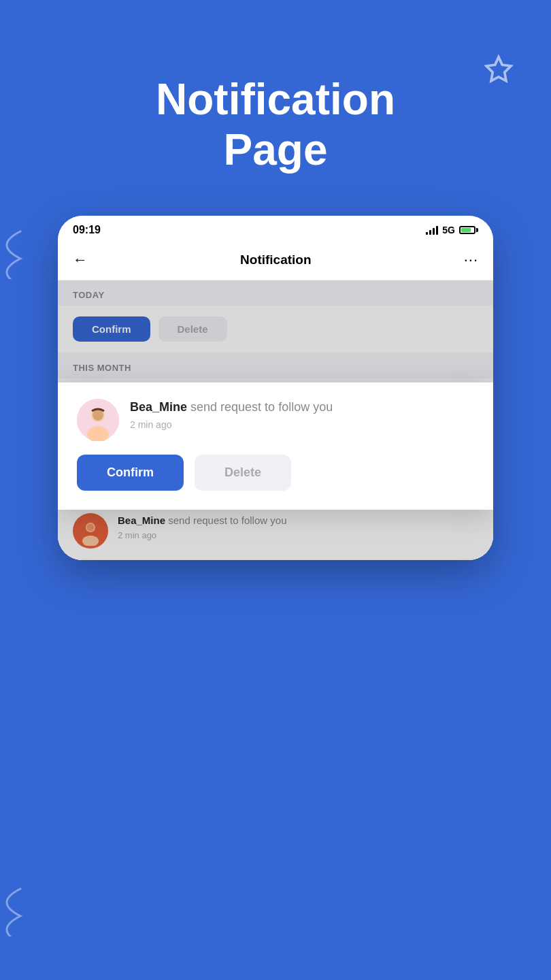 Image resolution: width=551 pixels, height=980 pixels. Describe the element at coordinates (449, 230) in the screenshot. I see `network-type: 5G` at that location.